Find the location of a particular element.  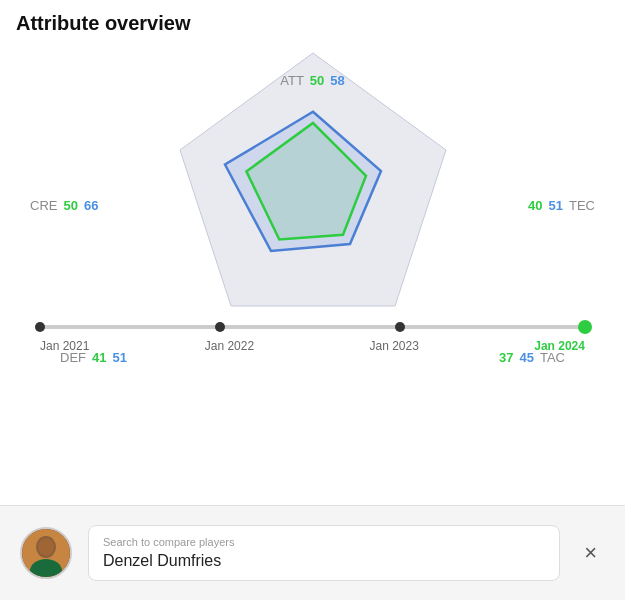

timeline-label-2: Jan 2023 is located at coordinates (394, 346).